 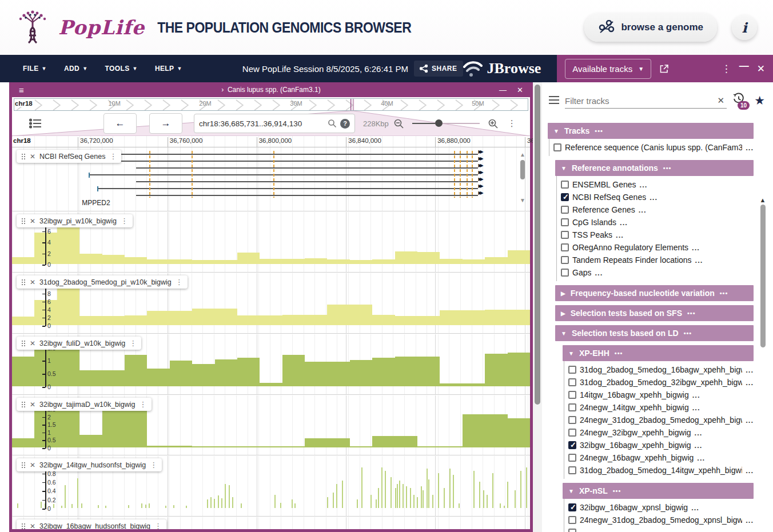 I want to click on browse-a-genome-button: browse a genome, so click(x=651, y=27).